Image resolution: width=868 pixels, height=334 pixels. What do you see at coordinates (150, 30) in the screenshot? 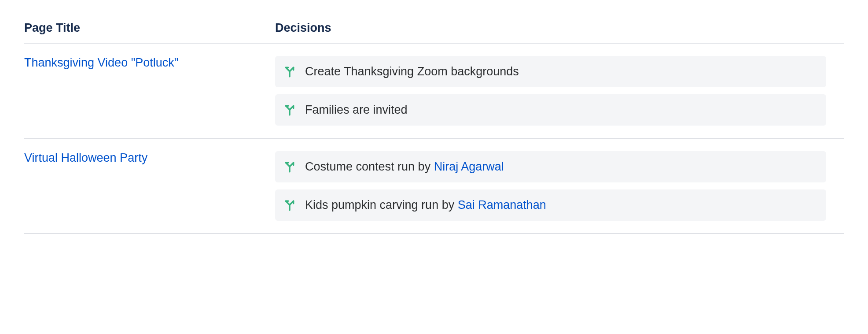
I see `header-page-title: Page Title` at bounding box center [150, 30].